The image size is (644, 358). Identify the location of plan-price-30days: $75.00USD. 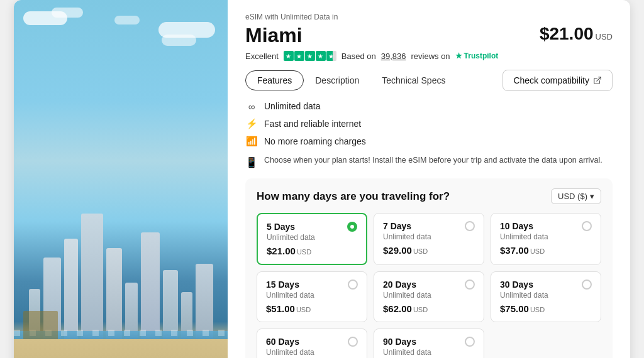
(546, 309).